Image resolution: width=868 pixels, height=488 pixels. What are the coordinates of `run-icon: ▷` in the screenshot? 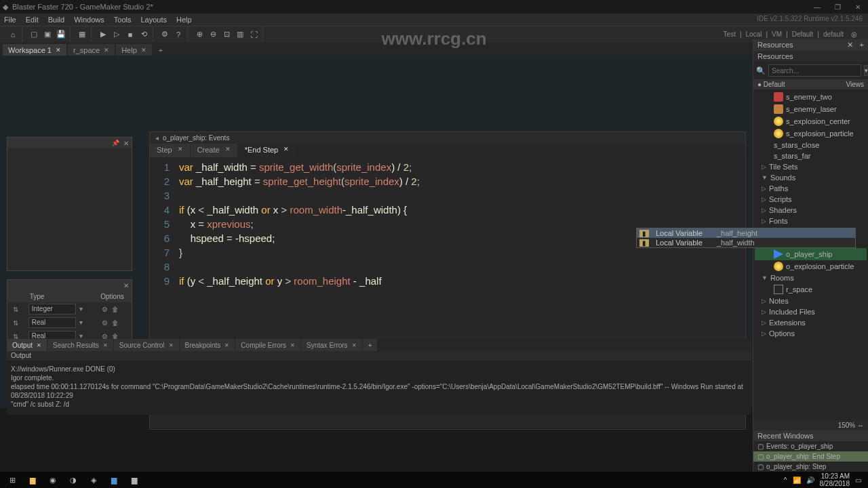 It's located at (117, 35).